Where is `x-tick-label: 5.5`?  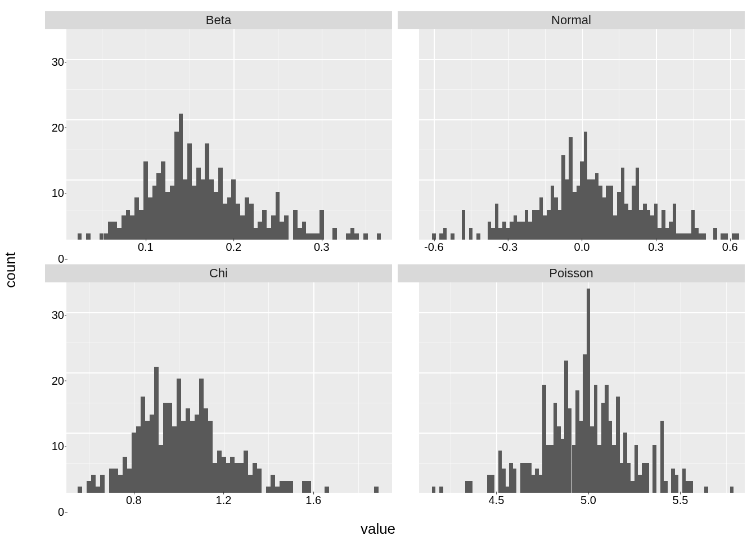 x-tick-label: 5.5 is located at coordinates (681, 501).